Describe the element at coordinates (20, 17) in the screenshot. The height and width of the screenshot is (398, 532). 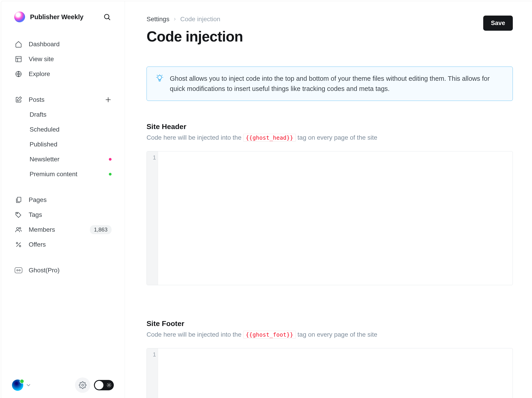
I see `site-logo` at that location.